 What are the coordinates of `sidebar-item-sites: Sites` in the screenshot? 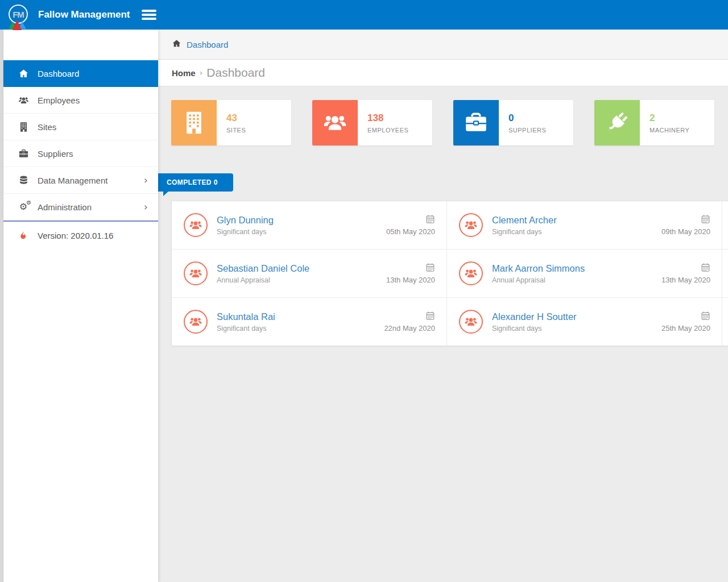 It's located at (79, 127).